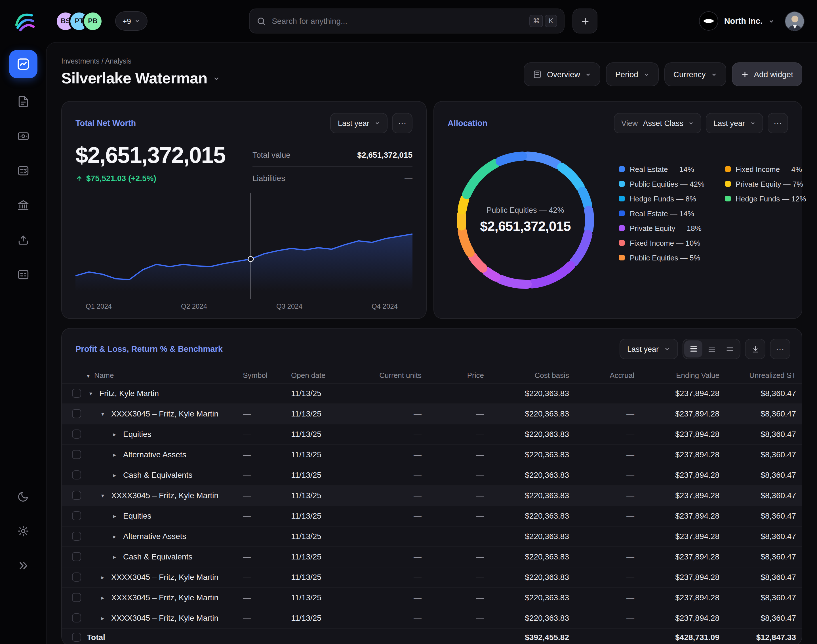  Describe the element at coordinates (693, 349) in the screenshot. I see `density-compact-button` at that location.